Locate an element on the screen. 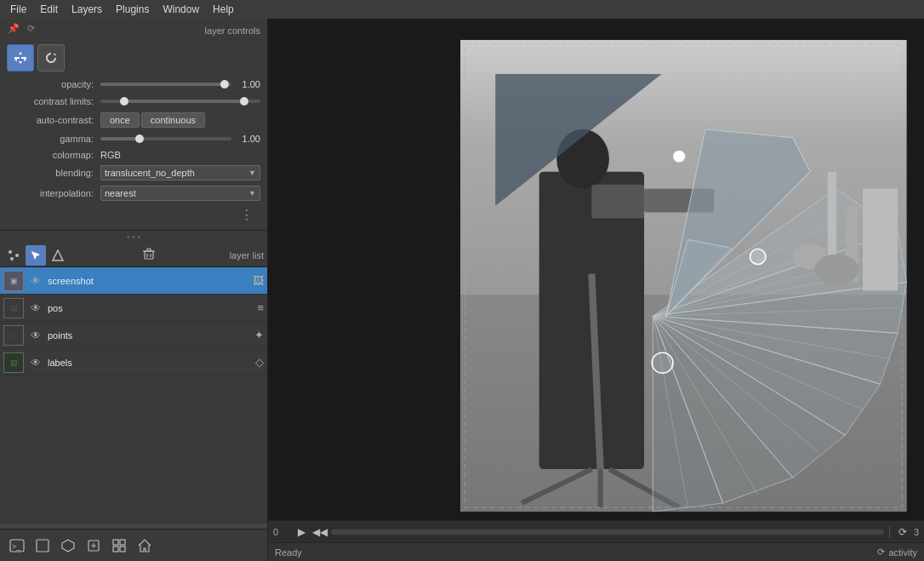  layer-eye-labels: 👁 is located at coordinates (36, 363).